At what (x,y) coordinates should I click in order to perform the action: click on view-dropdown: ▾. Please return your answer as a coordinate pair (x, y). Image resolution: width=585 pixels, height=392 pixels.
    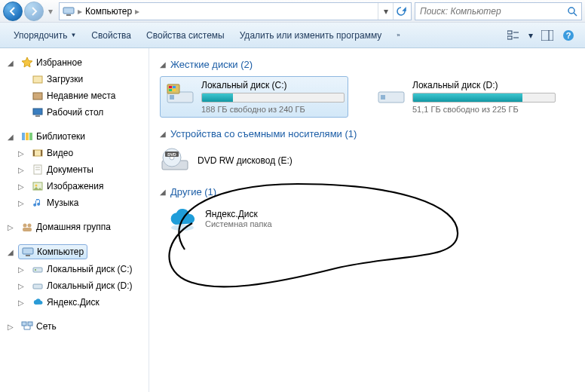
    Looking at the image, I should click on (531, 35).